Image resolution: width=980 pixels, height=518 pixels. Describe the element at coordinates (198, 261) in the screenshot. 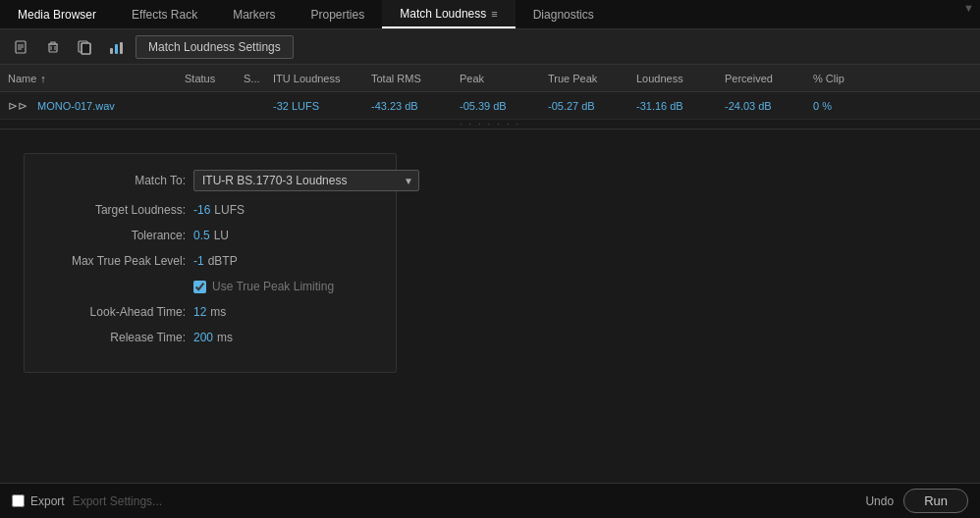

I see `max-true-peak-value: -1` at that location.